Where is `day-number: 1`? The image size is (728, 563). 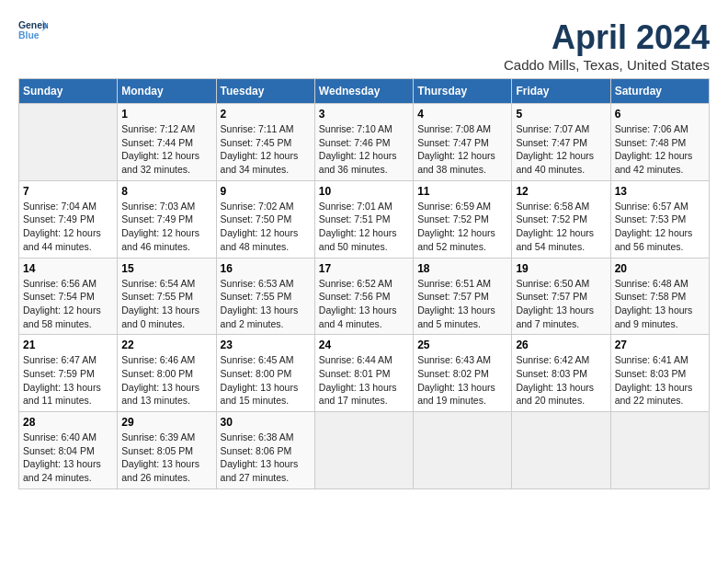 day-number: 1 is located at coordinates (166, 114).